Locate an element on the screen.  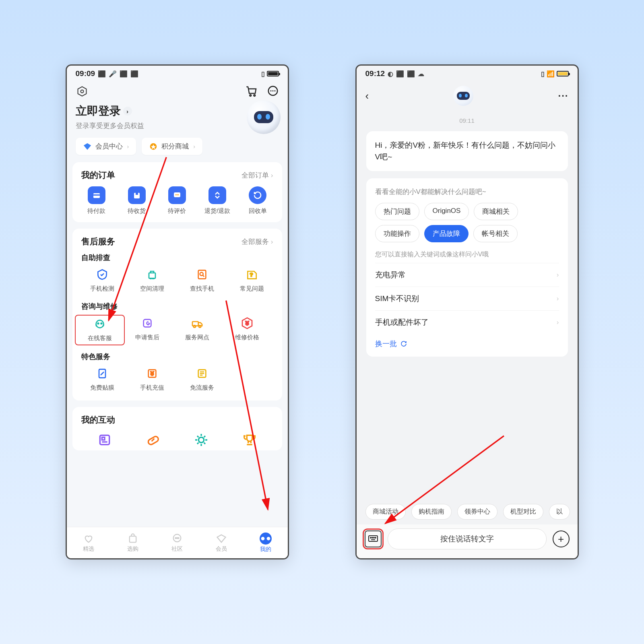
order-pending-review: 待评价 is located at coordinates (177, 200).